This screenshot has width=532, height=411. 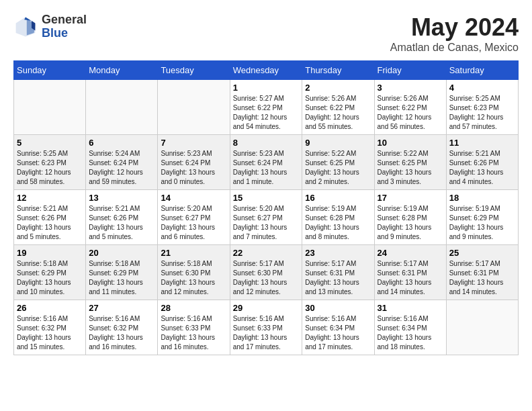 I want to click on day-info: Sunrise: 5:24 AMSunset: 6:24 PMDaylight:…, so click(x=122, y=168).